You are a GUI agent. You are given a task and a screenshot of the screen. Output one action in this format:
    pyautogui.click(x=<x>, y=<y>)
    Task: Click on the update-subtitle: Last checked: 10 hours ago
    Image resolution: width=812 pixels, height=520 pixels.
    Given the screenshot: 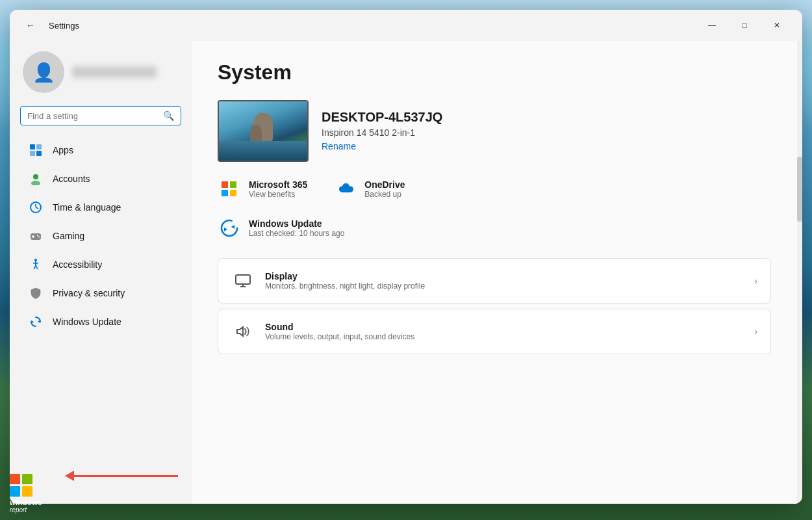 What is the action you would take?
    pyautogui.click(x=296, y=233)
    